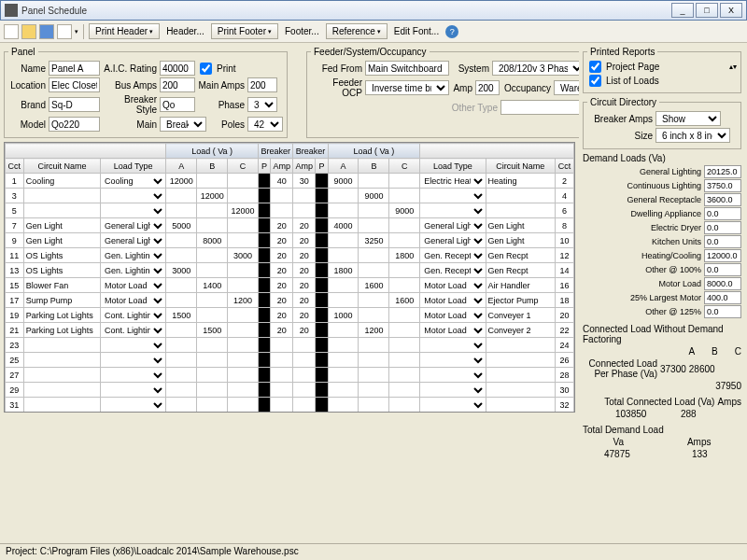  What do you see at coordinates (289, 390) in the screenshot?
I see `table-row: 2930` at bounding box center [289, 390].